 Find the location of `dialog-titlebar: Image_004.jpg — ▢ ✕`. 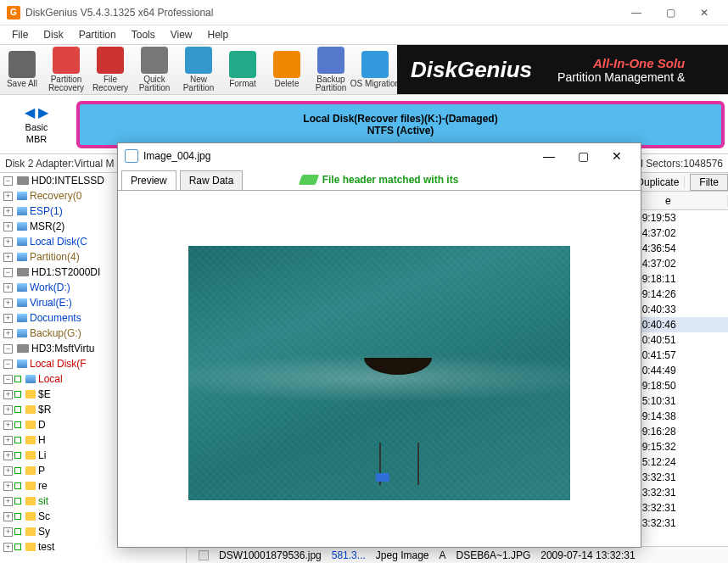

dialog-titlebar: Image_004.jpg — ▢ ✕ is located at coordinates (379, 156).